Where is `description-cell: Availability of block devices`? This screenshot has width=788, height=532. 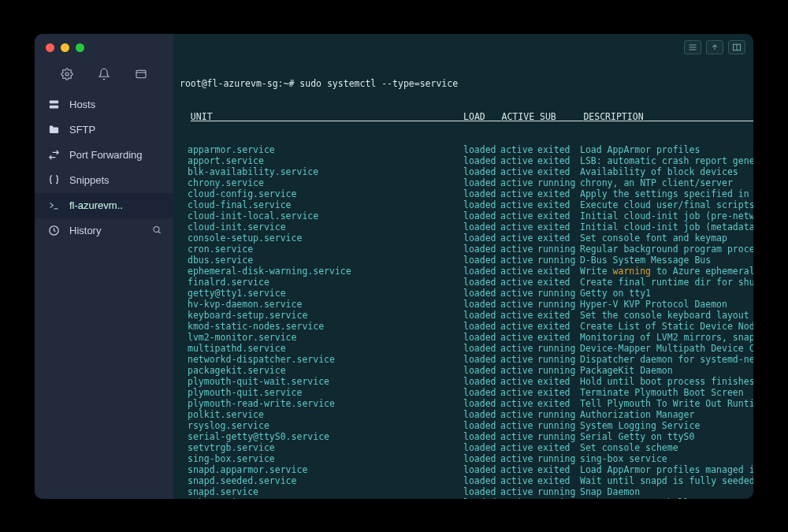
description-cell: Availability of block devices is located at coordinates (667, 172).